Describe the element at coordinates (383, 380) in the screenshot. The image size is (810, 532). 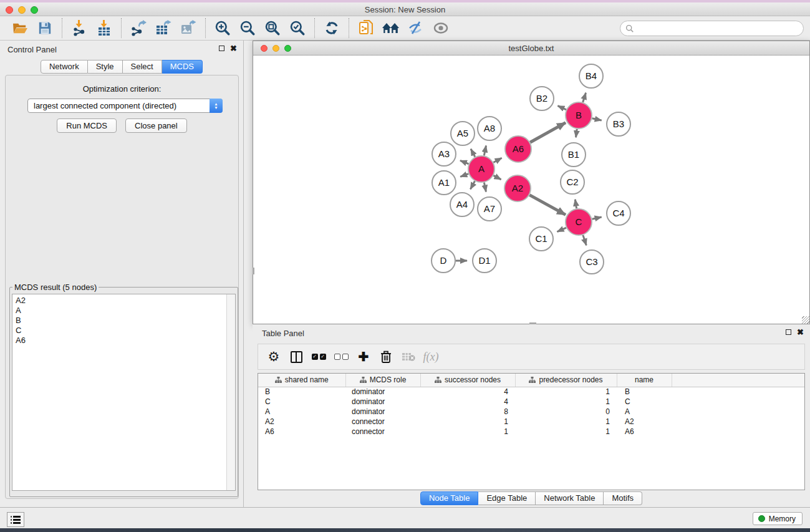
I see `column-header-MCDS-role: MCDS role` at that location.